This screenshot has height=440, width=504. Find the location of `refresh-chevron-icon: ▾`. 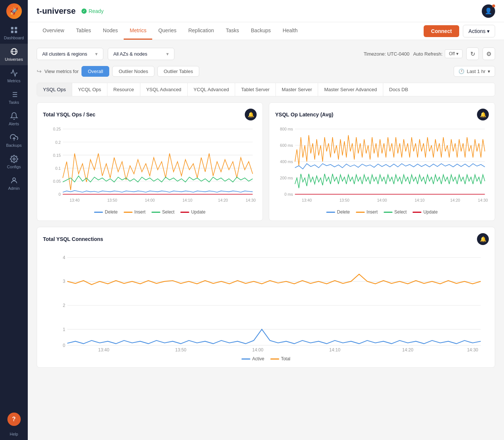

refresh-chevron-icon: ▾ is located at coordinates (457, 54).